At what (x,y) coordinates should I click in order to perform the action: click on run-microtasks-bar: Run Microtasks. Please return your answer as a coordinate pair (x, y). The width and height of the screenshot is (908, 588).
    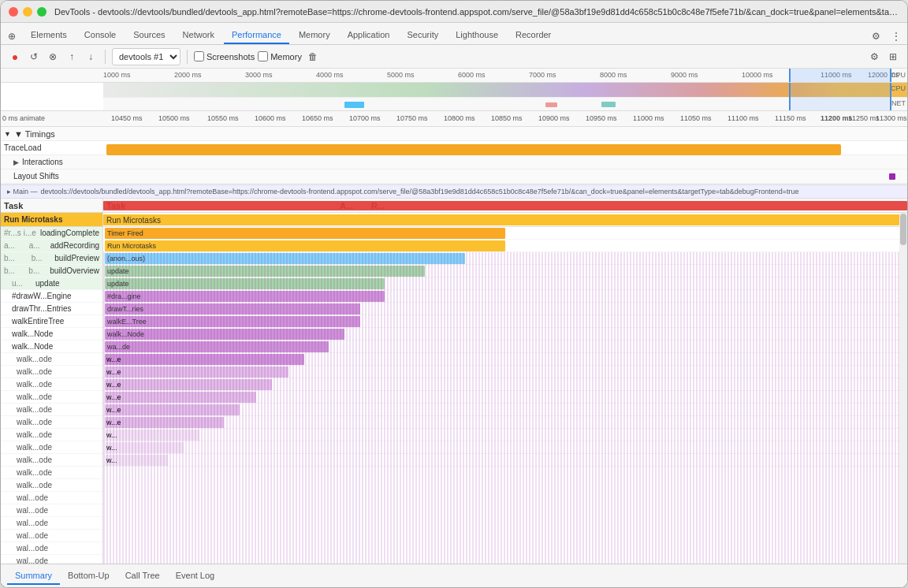
    Looking at the image, I should click on (505, 220).